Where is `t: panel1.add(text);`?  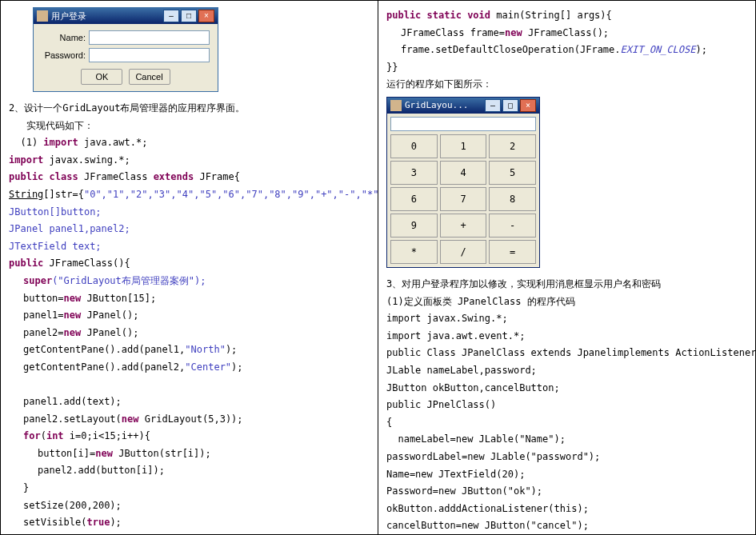 t: panel1.add(text); is located at coordinates (72, 401).